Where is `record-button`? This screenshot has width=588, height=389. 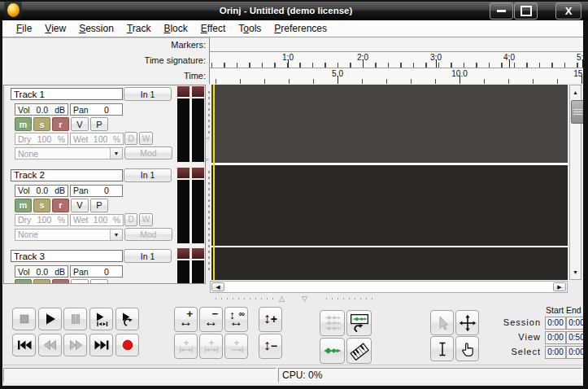
record-button is located at coordinates (127, 345).